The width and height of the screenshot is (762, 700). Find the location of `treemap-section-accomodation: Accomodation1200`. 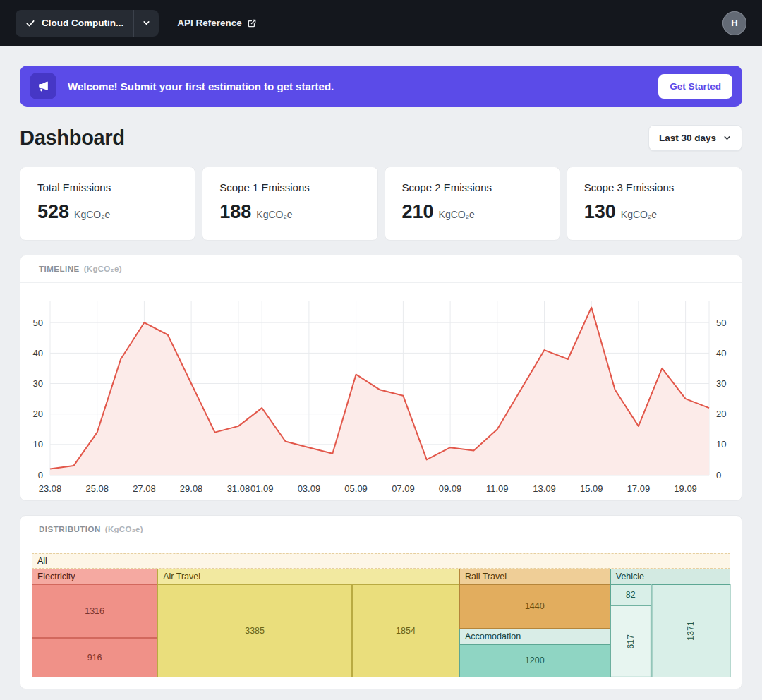

treemap-section-accomodation: Accomodation1200 is located at coordinates (535, 653).